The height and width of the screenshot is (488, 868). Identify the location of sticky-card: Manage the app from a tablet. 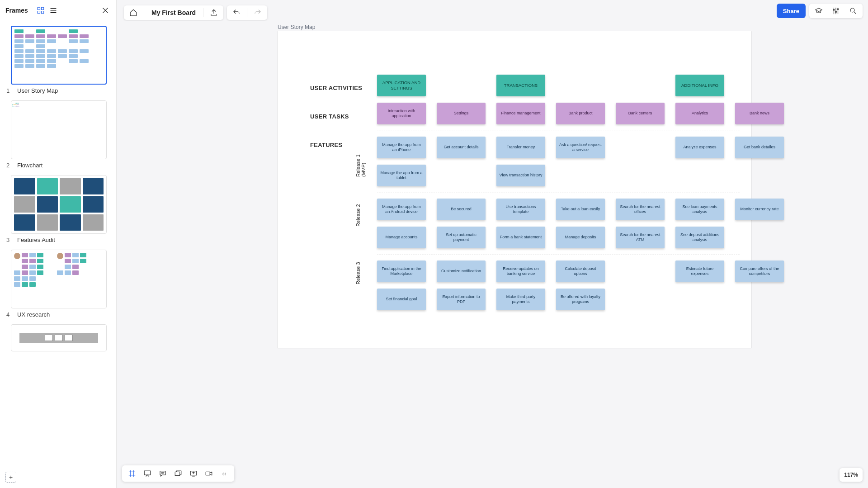
(401, 175).